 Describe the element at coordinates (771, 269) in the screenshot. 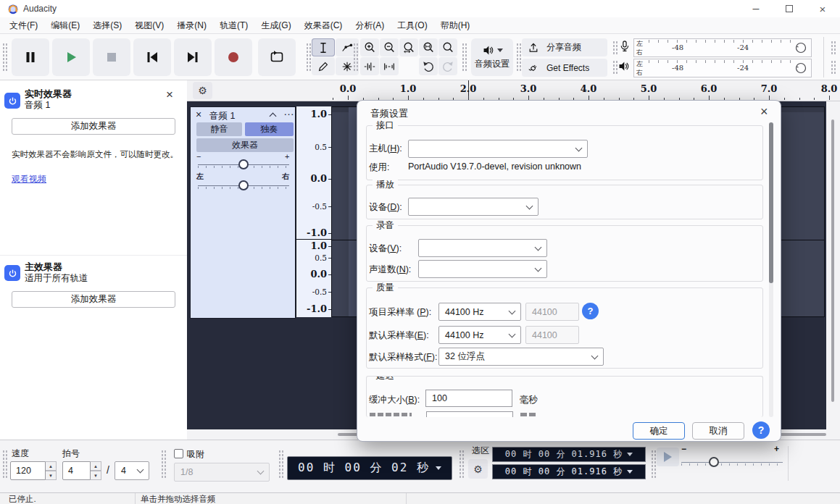

I see `dialog-scrollbar` at that location.